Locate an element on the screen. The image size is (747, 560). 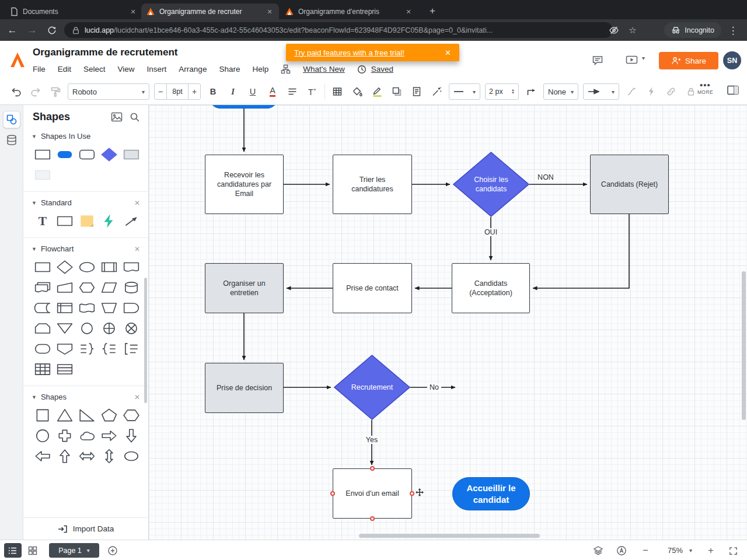
shape-diamond-blue is located at coordinates (109, 154).